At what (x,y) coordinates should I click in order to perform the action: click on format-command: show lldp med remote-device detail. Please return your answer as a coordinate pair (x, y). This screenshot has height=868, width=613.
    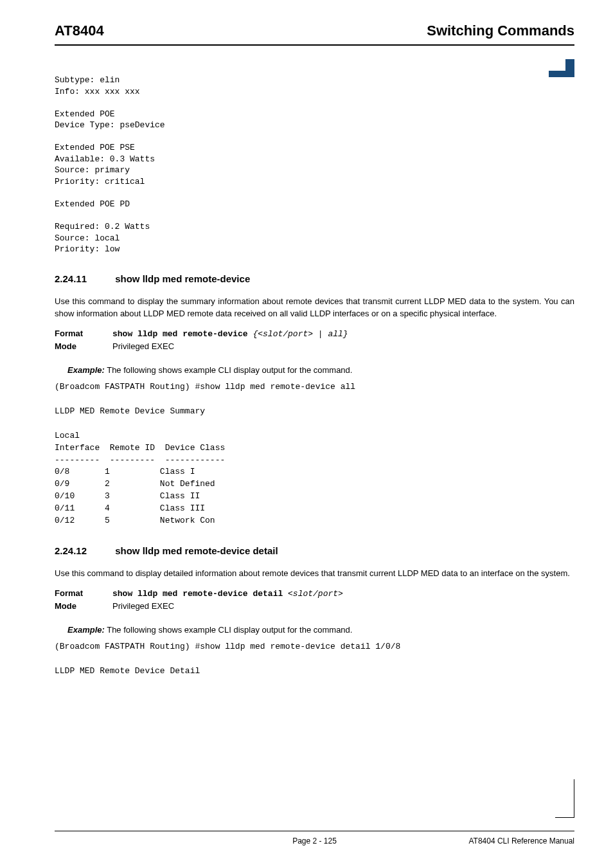
    Looking at the image, I should click on (198, 594).